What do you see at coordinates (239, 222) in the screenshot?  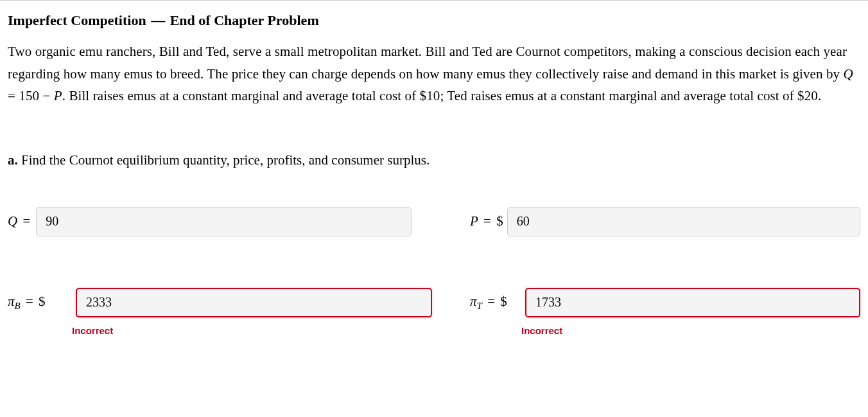 I see `answer-Q-cell: Q =` at bounding box center [239, 222].